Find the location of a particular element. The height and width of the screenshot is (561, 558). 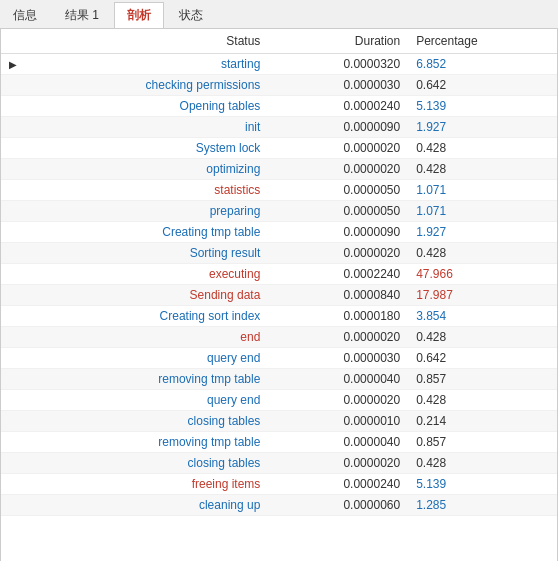

tab-info: 信息 is located at coordinates (25, 15).